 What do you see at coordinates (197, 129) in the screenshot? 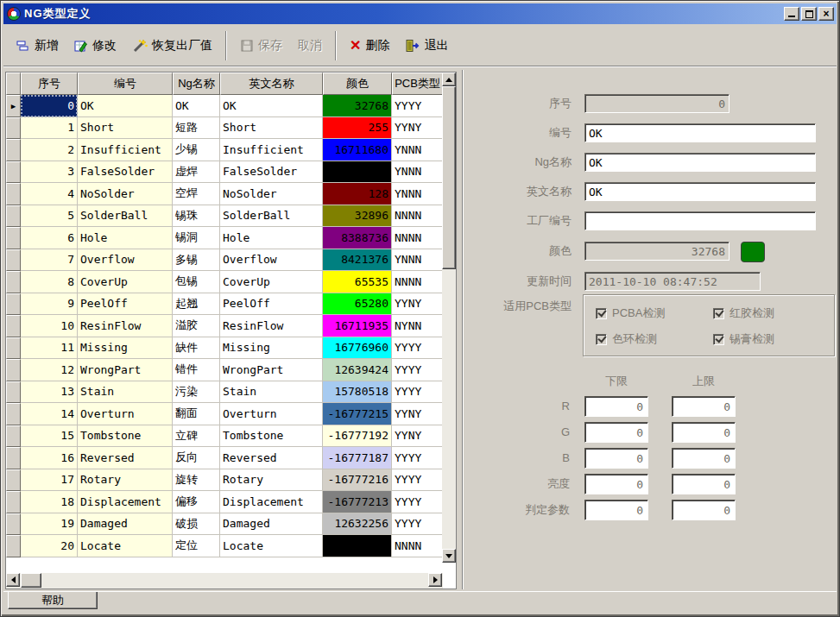
I see `cell-ng-name: 短路` at bounding box center [197, 129].